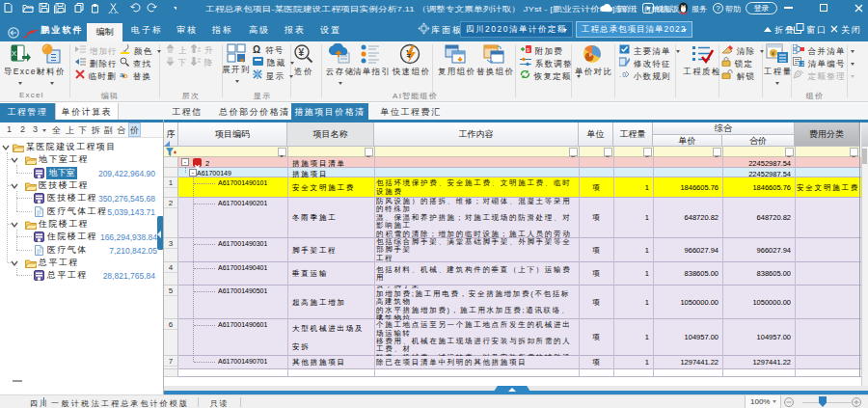 This screenshot has height=408, width=868. What do you see at coordinates (14, 54) in the screenshot?
I see `svg-text: X` at bounding box center [14, 54].